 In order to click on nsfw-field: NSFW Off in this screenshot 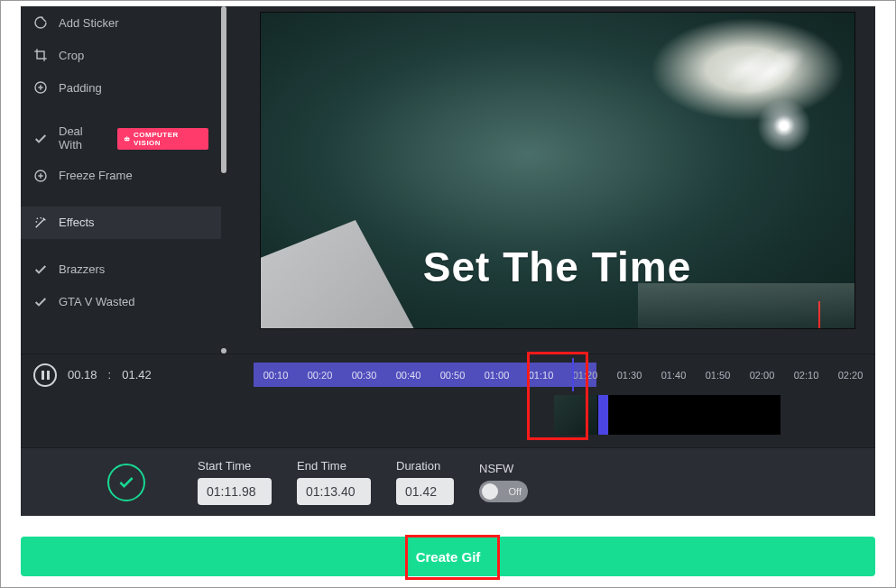, I will do `click(503, 482)`.